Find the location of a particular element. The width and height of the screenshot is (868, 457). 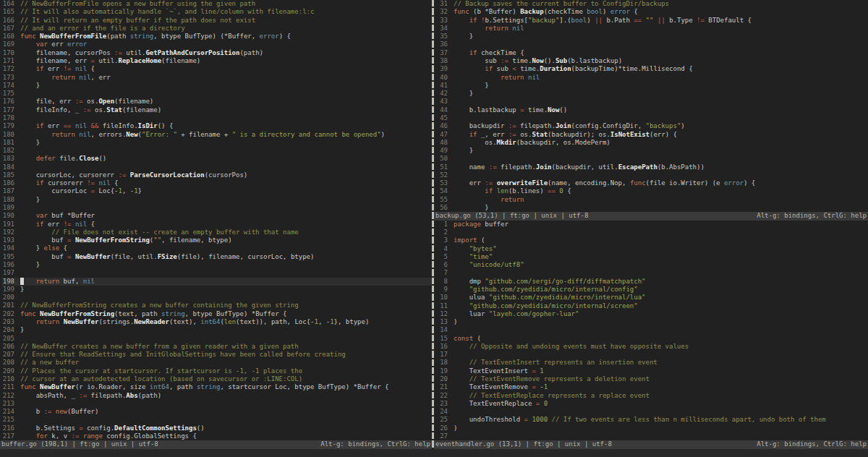

code-line: 45 is located at coordinates (652, 119).